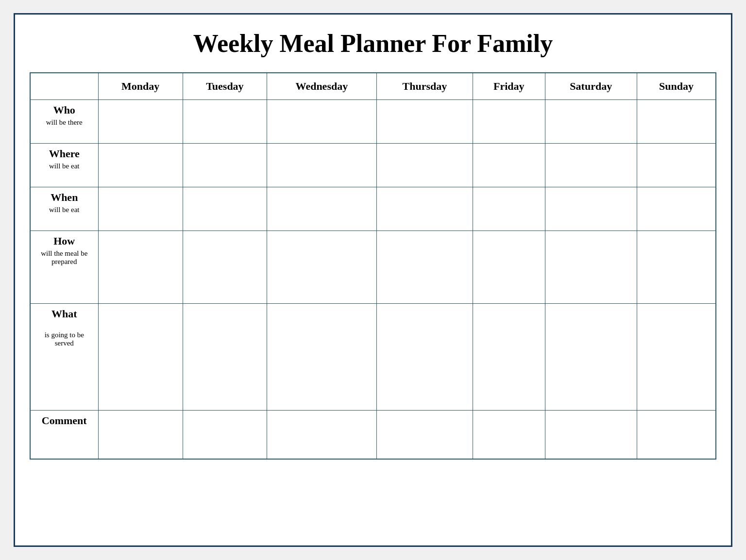 This screenshot has height=560, width=746. Describe the element at coordinates (591, 209) in the screenshot. I see `cell-when-saturday` at that location.